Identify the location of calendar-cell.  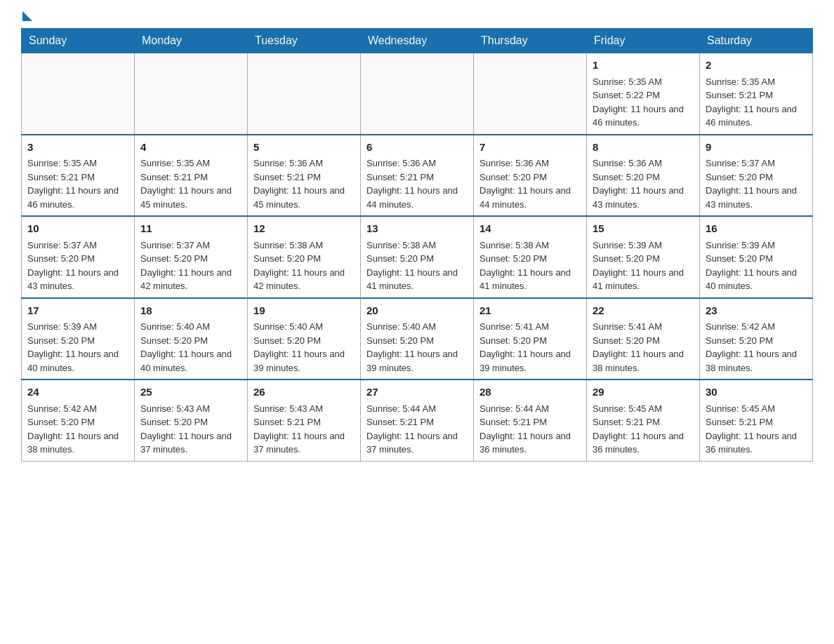
(531, 94).